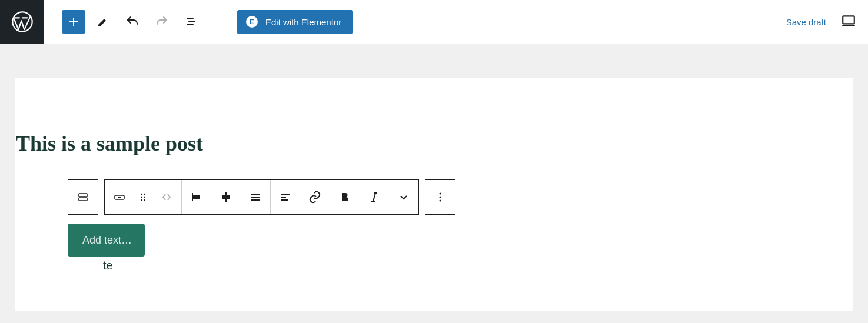 The width and height of the screenshot is (868, 323). What do you see at coordinates (315, 197) in the screenshot?
I see `link-button` at bounding box center [315, 197].